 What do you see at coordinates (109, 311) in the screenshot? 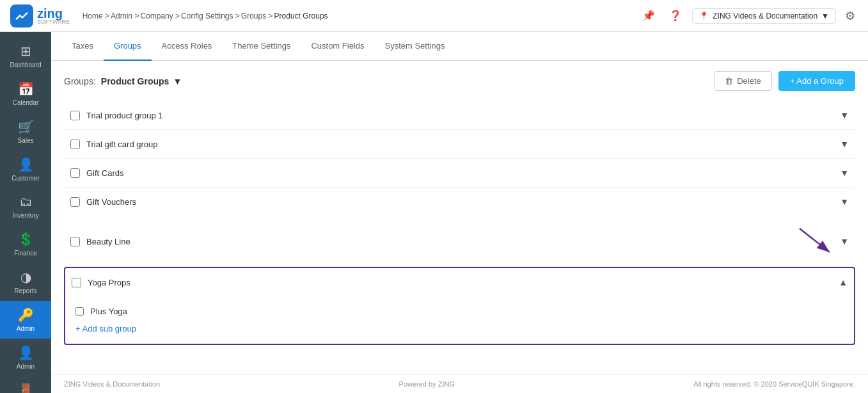
I see `sub-group-name-plusyoga: Plus Yoga` at bounding box center [109, 311].